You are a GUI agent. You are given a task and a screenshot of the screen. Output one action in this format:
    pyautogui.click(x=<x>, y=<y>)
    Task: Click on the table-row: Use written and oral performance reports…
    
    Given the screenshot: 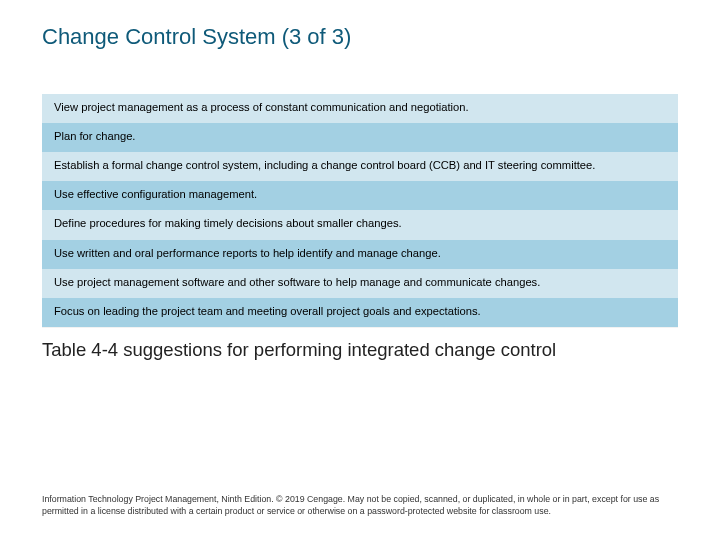 What is the action you would take?
    pyautogui.click(x=360, y=254)
    